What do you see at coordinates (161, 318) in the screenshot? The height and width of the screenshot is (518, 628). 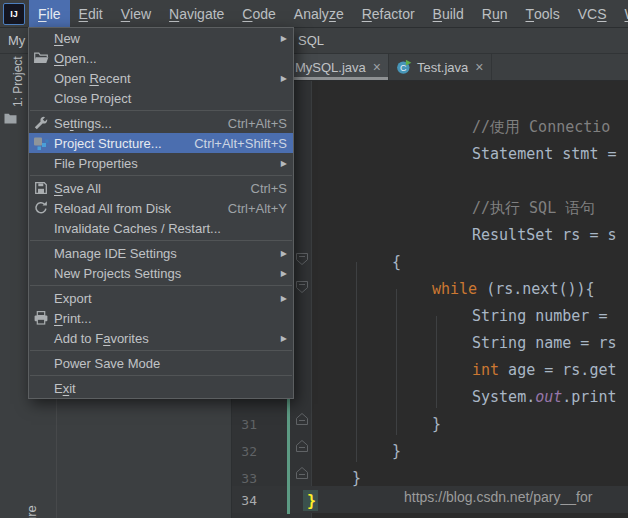 I see `menu-item-print: Print...` at bounding box center [161, 318].